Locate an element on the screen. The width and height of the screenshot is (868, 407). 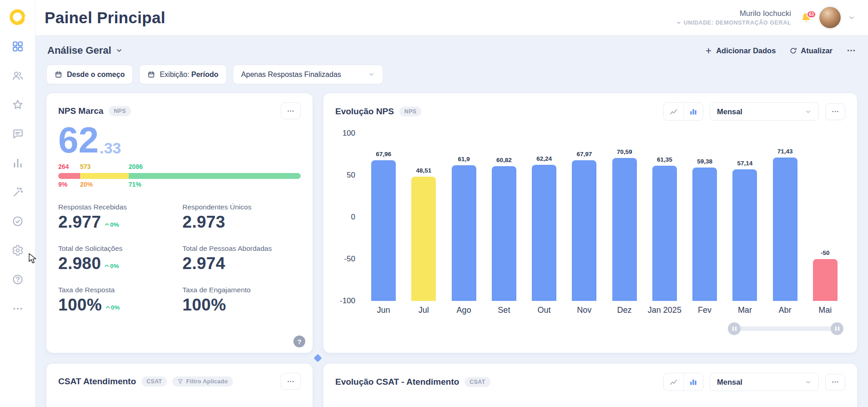
x-axis-label: Abr is located at coordinates (785, 310).